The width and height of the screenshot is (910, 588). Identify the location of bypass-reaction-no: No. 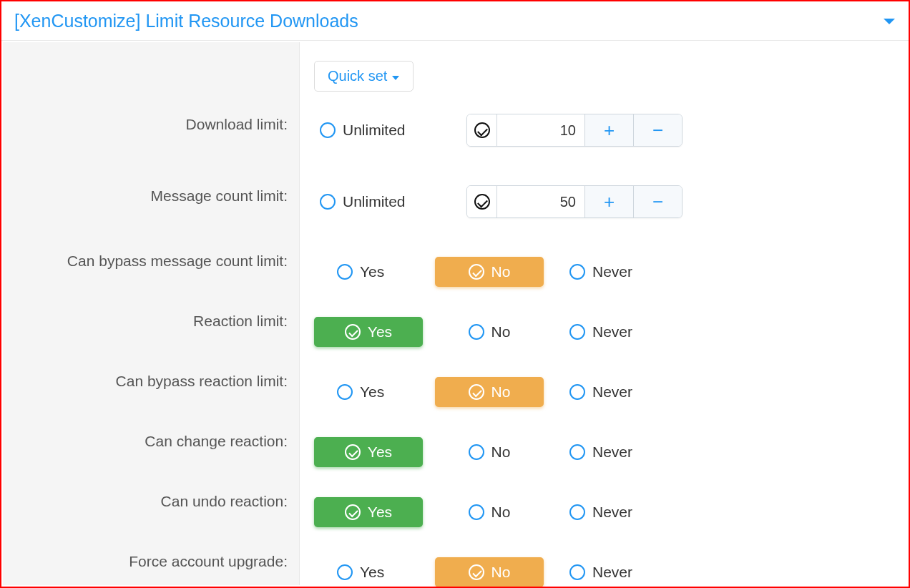
(489, 392).